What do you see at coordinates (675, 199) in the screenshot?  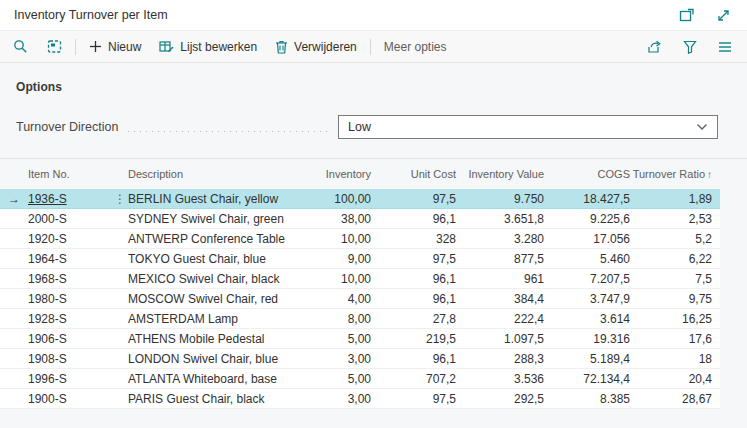 I see `turnover-ratio-cell: 1,89` at bounding box center [675, 199].